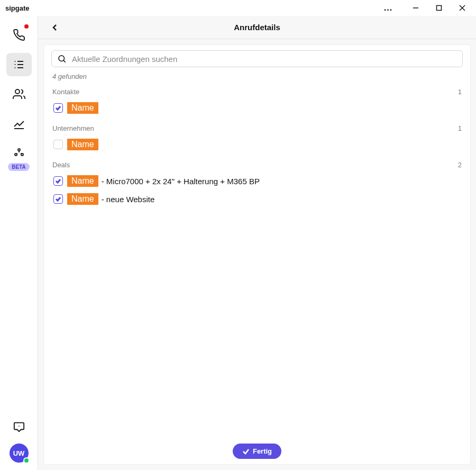 The width and height of the screenshot is (476, 470). I want to click on sidebar-item-list, so click(19, 65).